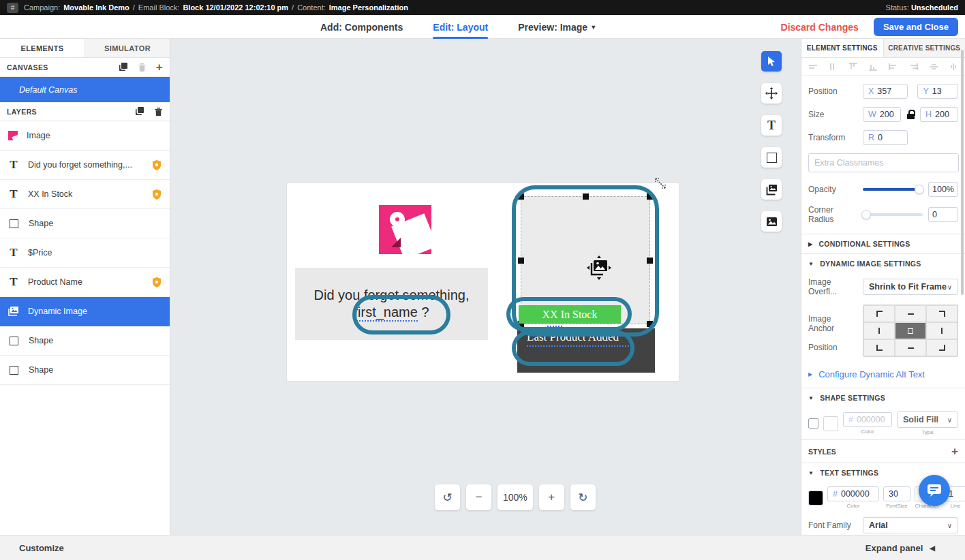 This screenshot has width=965, height=560. Describe the element at coordinates (42, 548) in the screenshot. I see `customize-button: Customize` at that location.